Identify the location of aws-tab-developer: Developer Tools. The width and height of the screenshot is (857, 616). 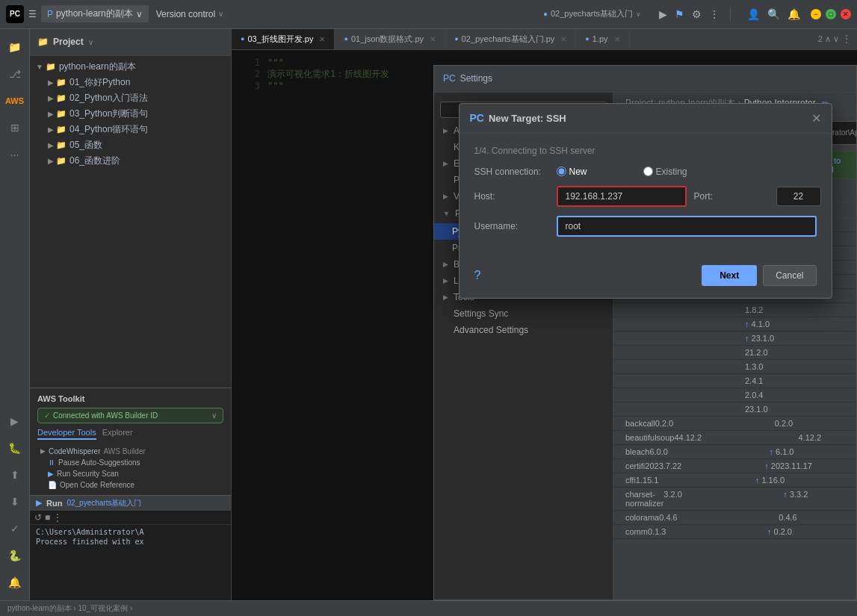
(67, 434).